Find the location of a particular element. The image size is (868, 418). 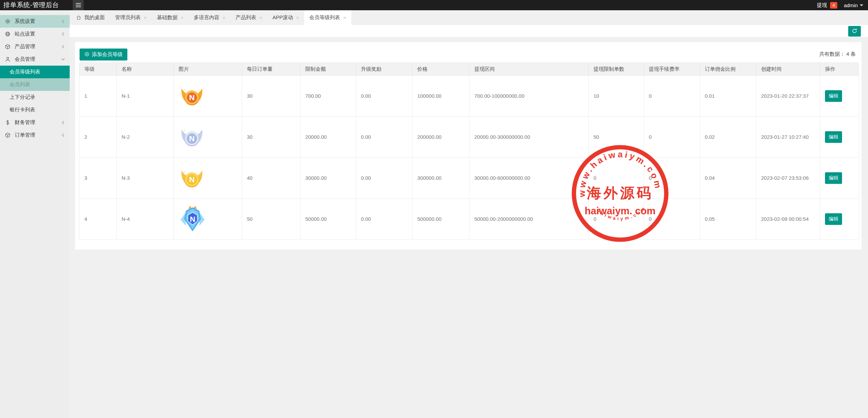

level-badge-image-gold-medal: N is located at coordinates (192, 177).